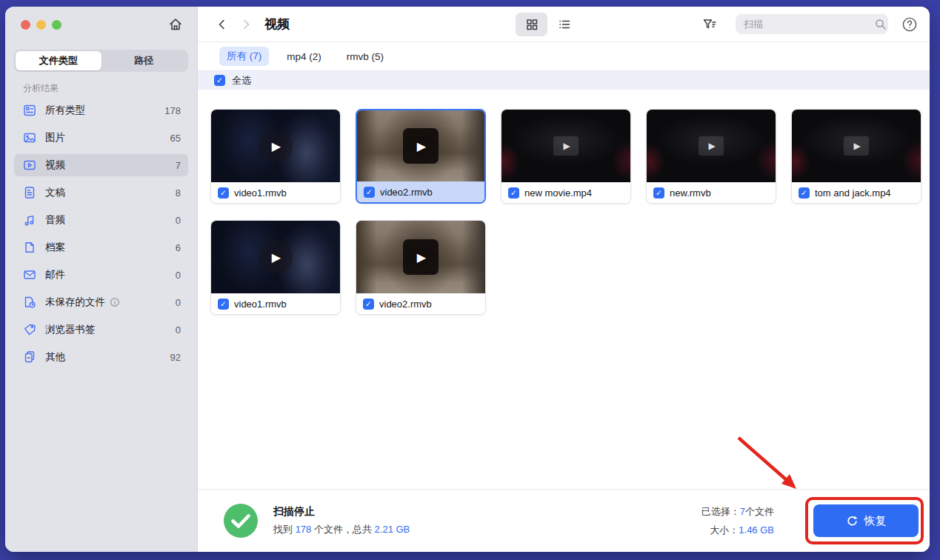 The height and width of the screenshot is (560, 940). I want to click on sidebar-item-browser-bookmarks: 浏览器书签 0, so click(101, 330).